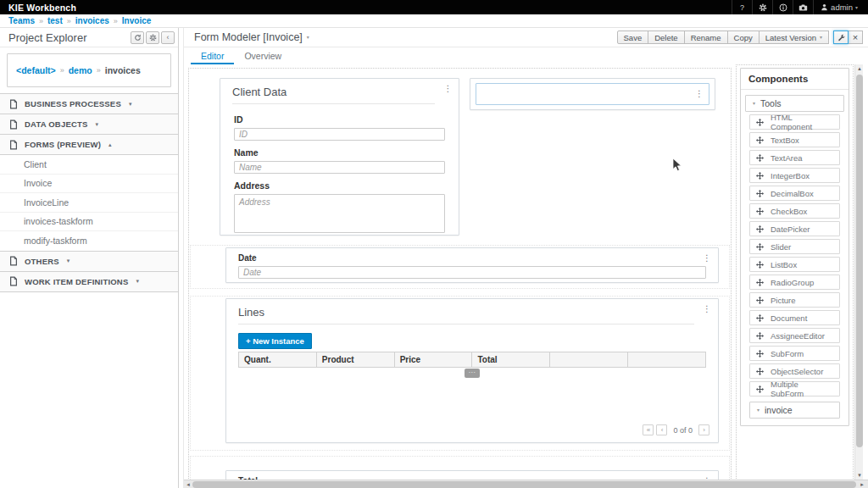 The image size is (868, 488). What do you see at coordinates (136, 20) in the screenshot?
I see `breadcrumb-invoice: Invoice` at bounding box center [136, 20].